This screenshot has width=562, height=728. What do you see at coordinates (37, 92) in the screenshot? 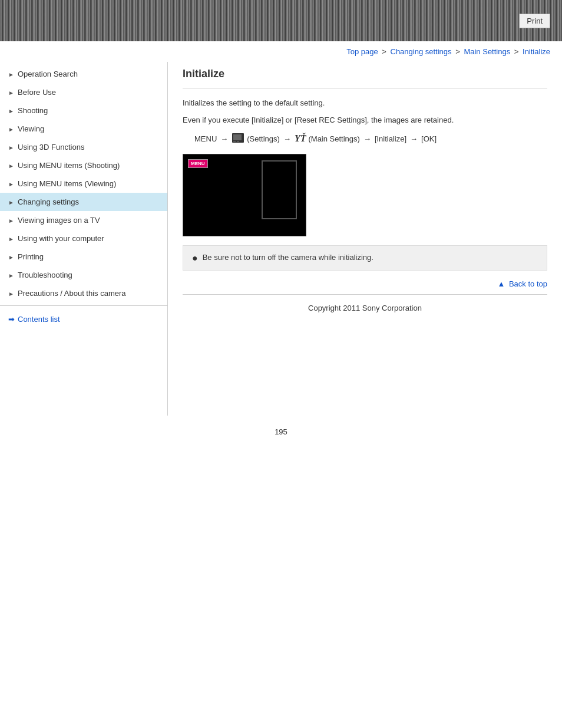
I see `sidebar-item-label: Before Use` at bounding box center [37, 92].